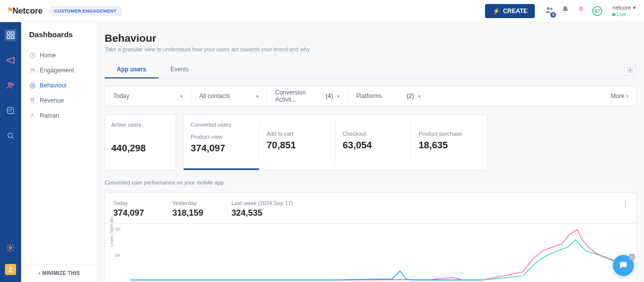 The height and width of the screenshot is (282, 644). I want to click on chevron-right-icon: ›, so click(627, 96).